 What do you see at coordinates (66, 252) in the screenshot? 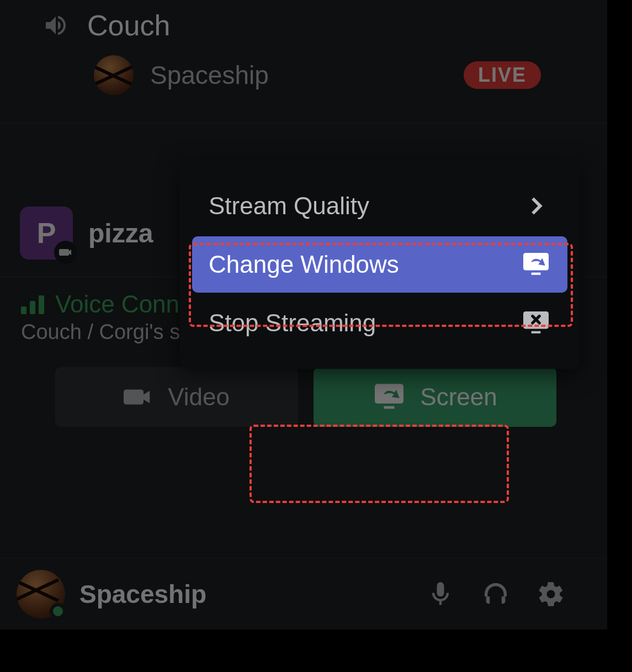
I see `streaming-badge-icon` at bounding box center [66, 252].